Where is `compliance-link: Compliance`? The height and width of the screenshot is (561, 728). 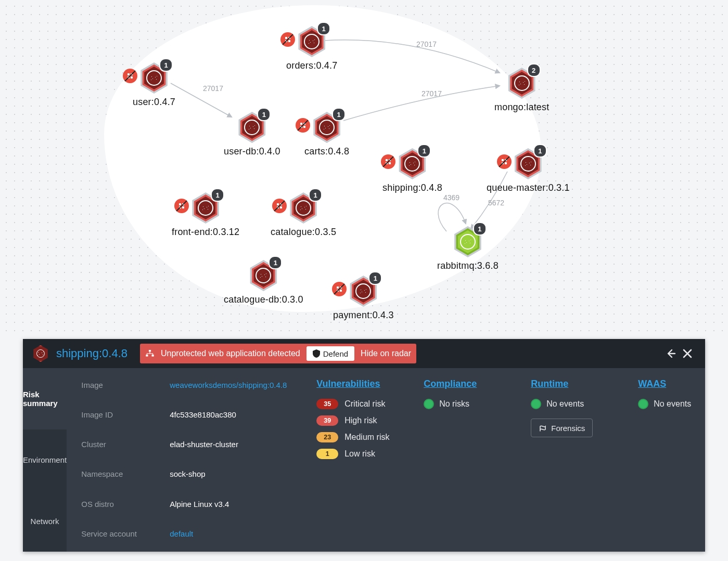 compliance-link: Compliance is located at coordinates (463, 384).